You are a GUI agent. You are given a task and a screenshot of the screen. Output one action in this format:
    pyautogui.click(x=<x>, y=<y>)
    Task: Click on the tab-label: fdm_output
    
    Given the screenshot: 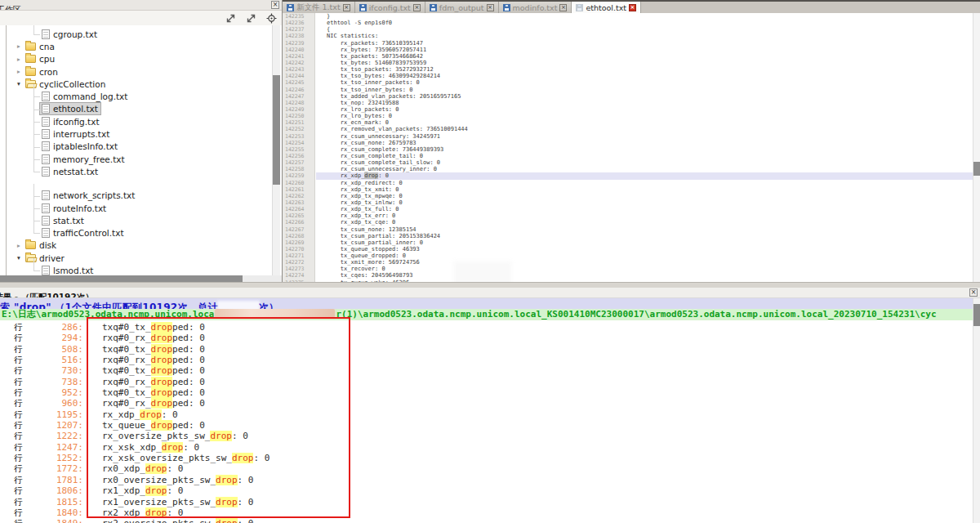 What is the action you would take?
    pyautogui.click(x=462, y=8)
    